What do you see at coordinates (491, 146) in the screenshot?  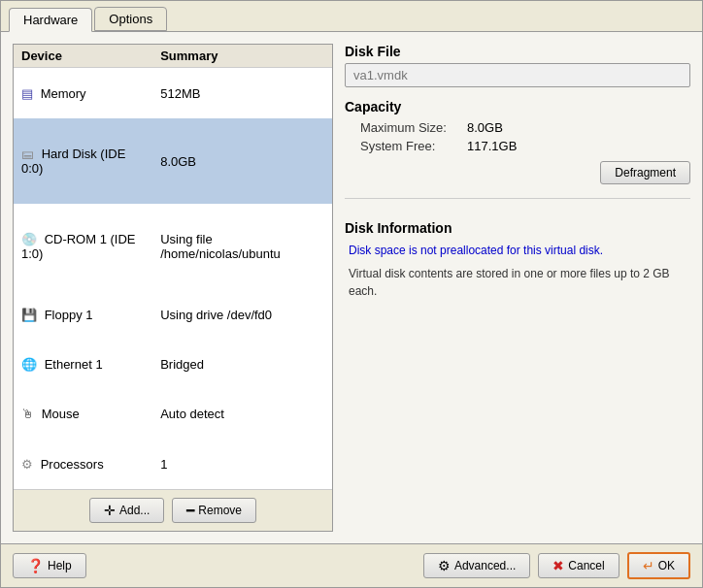 I see `sys-free-value: 117.1GB` at bounding box center [491, 146].